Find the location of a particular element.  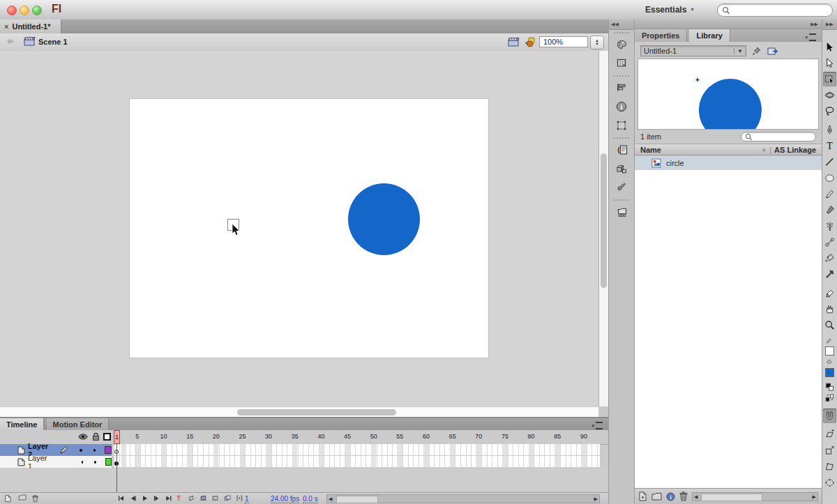

tool-spray-brush-icon is located at coordinates (830, 226).